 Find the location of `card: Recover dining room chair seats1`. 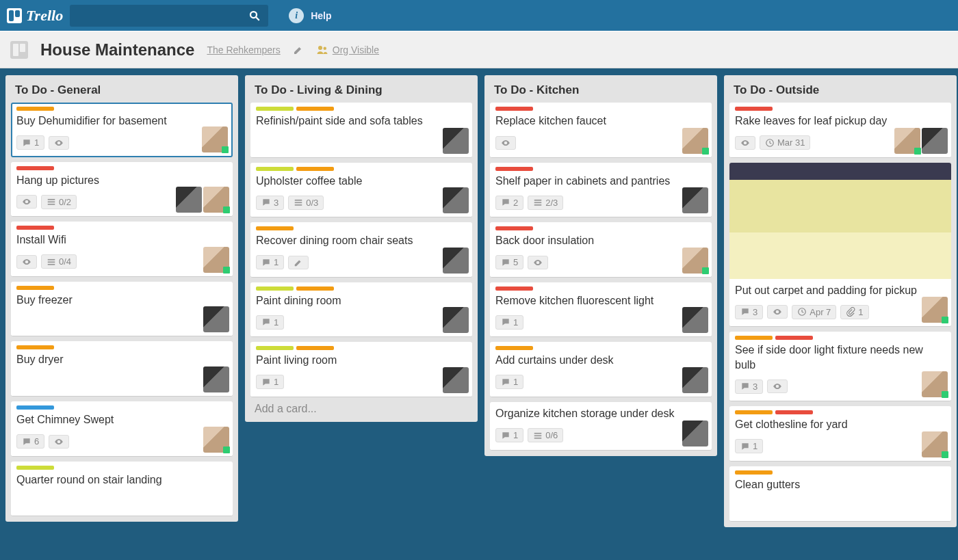

card: Recover dining room chair seats1 is located at coordinates (361, 250).